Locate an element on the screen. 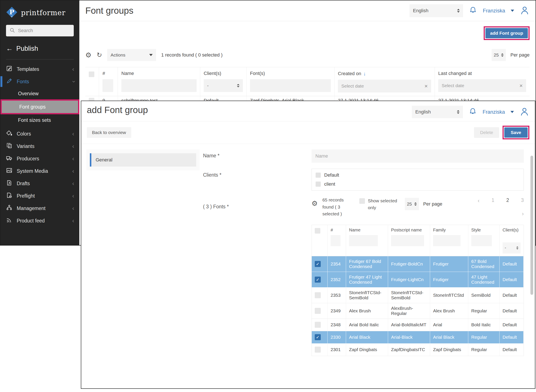  col-family: Family is located at coordinates (449, 230).